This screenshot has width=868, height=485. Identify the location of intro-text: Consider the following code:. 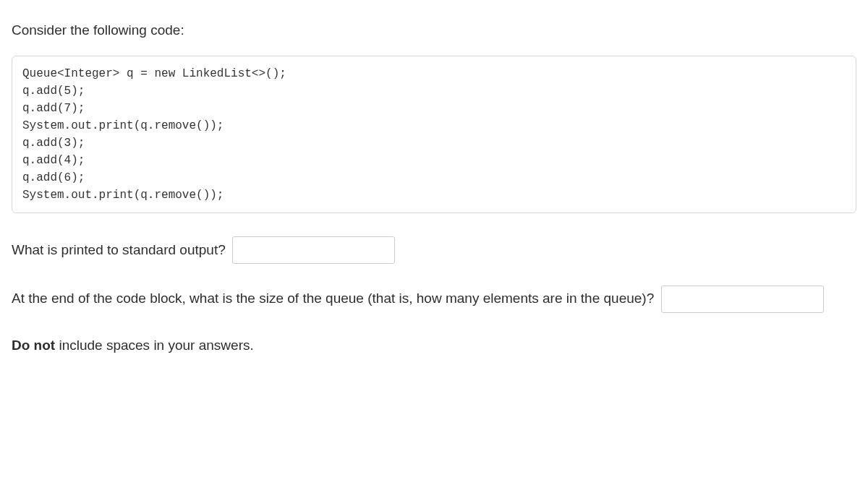
(434, 30).